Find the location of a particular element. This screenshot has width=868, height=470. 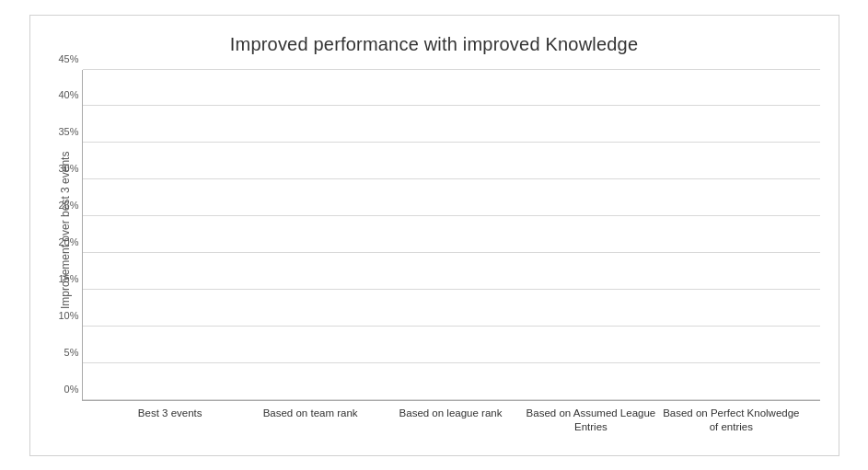

y-tick-label: 25% is located at coordinates (64, 205).